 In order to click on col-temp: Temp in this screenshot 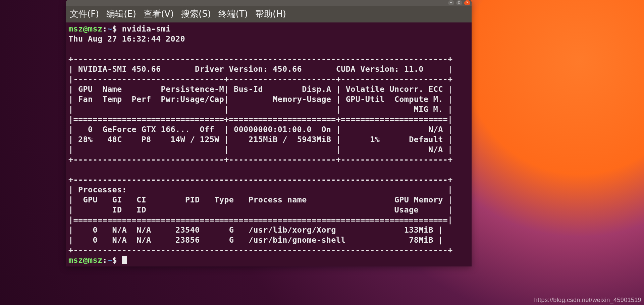, I will do `click(112, 99)`.